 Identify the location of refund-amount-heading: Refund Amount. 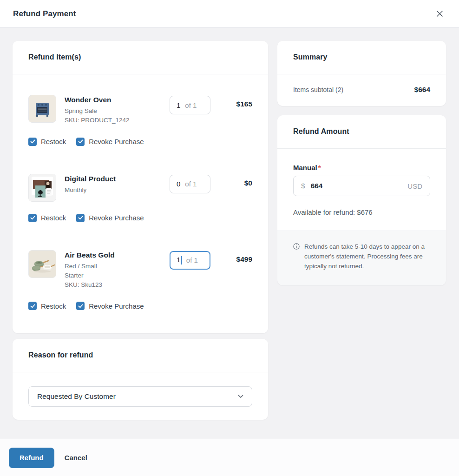
(361, 132).